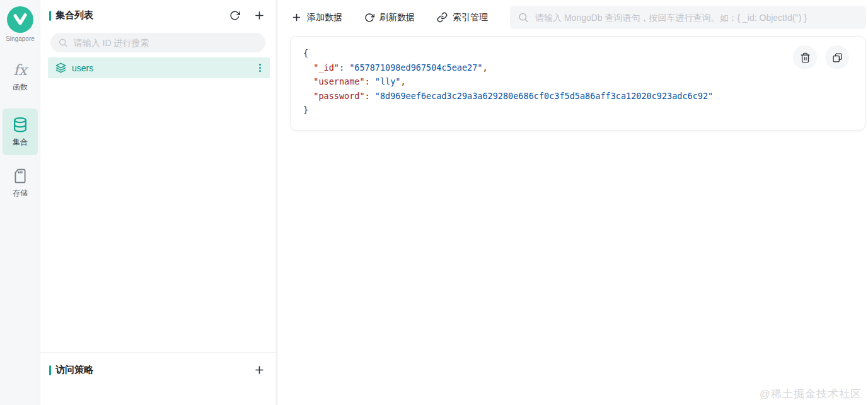  I want to click on refresh-collections-button, so click(234, 15).